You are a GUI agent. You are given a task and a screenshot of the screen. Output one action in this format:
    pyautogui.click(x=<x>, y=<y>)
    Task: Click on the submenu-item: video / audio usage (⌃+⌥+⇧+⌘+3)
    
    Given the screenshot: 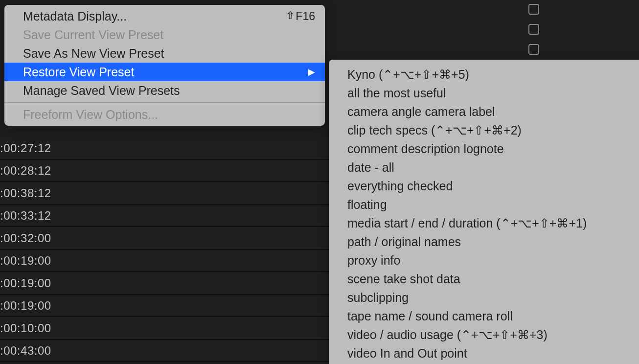 What is the action you would take?
    pyautogui.click(x=484, y=334)
    